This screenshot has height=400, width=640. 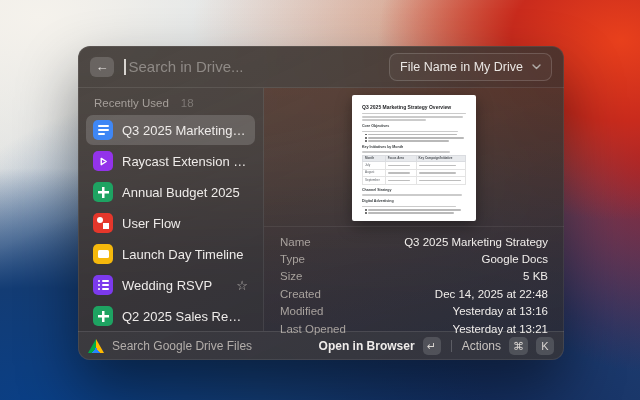 I want to click on scope-dropdown-value: File Name in My Drive, so click(x=462, y=67).